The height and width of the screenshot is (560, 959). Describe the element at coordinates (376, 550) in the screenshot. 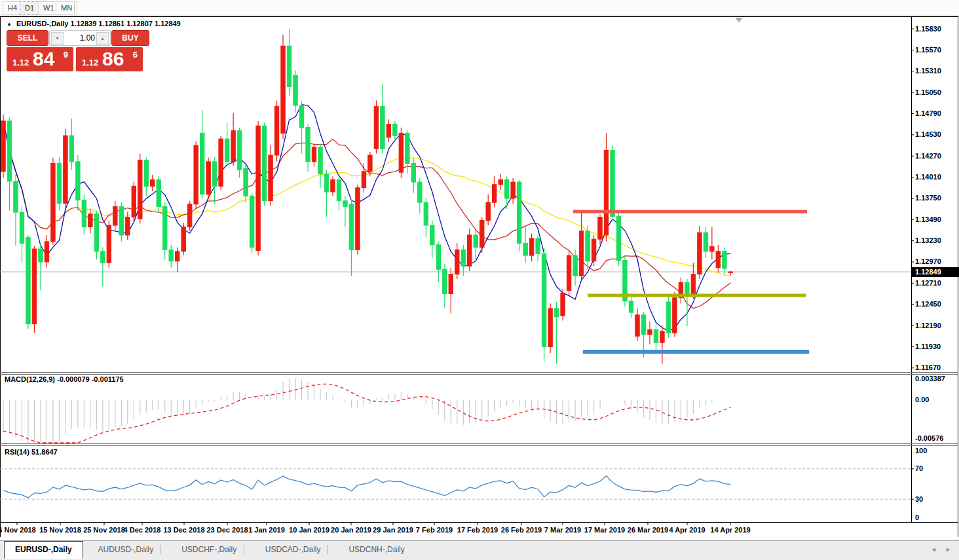

I see `symbol-tab-usdcnh: USDCNH-,Daily` at that location.